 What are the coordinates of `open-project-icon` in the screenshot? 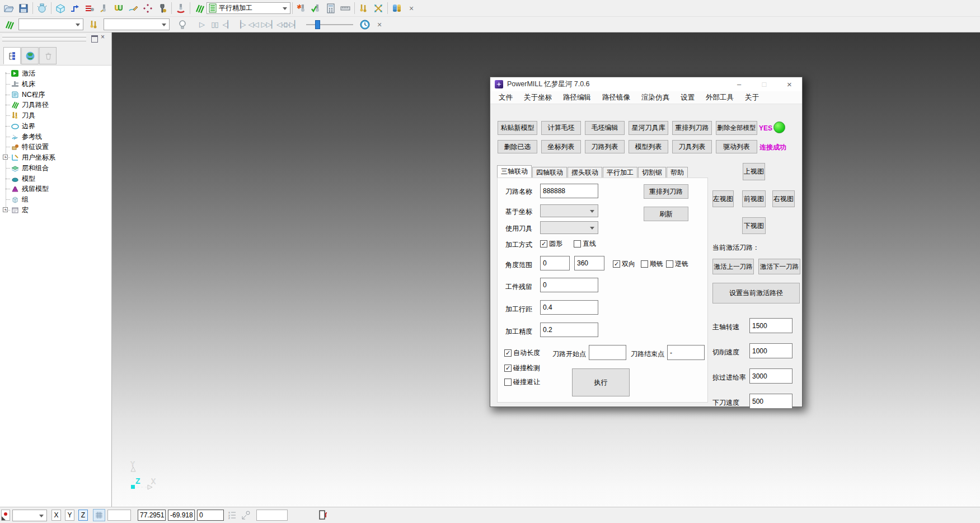 It's located at (9, 8).